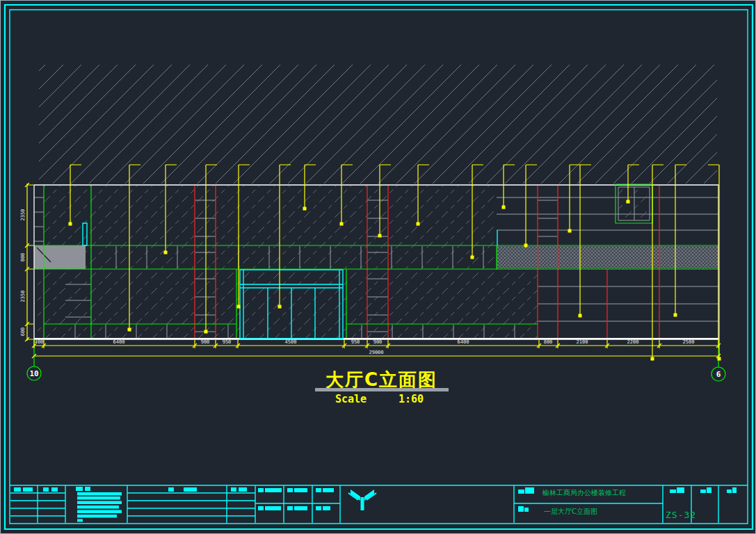  Describe the element at coordinates (376, 353) in the screenshot. I see `dim-total-text: 29000` at that location.